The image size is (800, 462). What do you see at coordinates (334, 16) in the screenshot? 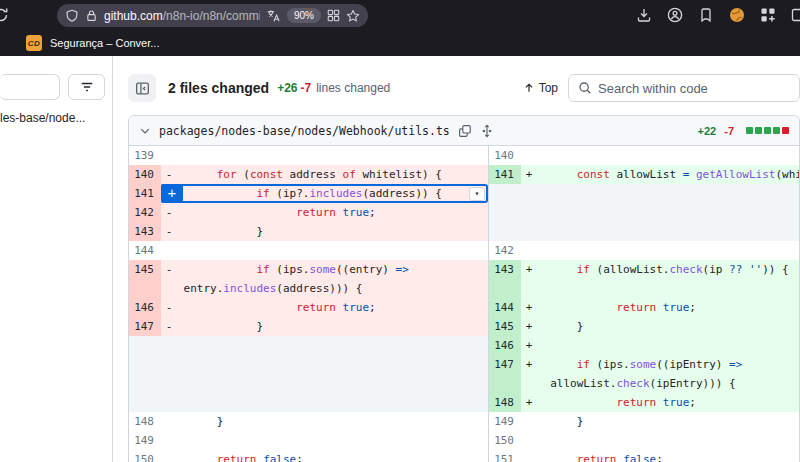
I see `grid-icon` at bounding box center [334, 16].